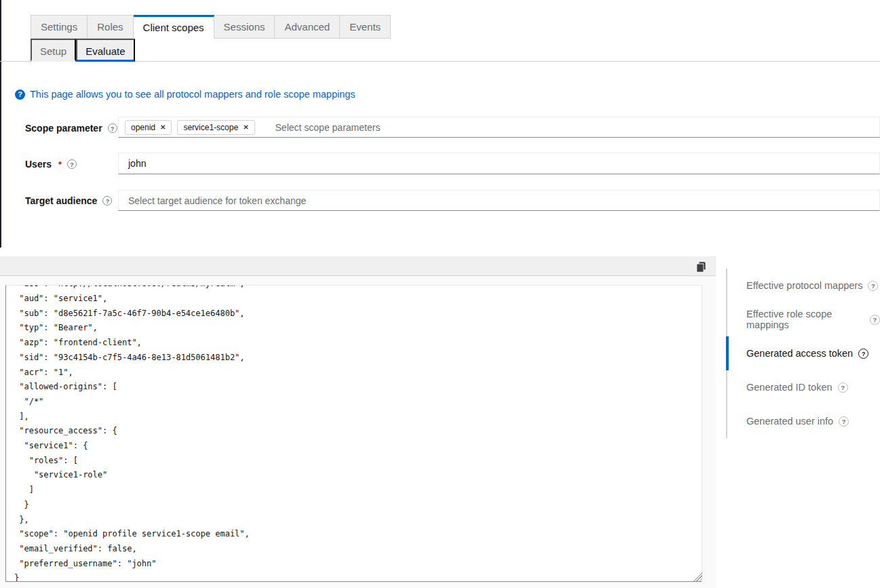 The image size is (880, 588). What do you see at coordinates (803, 319) in the screenshot?
I see `vtab-effective-role-scope-mappings: Effective role scope mappings ?` at bounding box center [803, 319].